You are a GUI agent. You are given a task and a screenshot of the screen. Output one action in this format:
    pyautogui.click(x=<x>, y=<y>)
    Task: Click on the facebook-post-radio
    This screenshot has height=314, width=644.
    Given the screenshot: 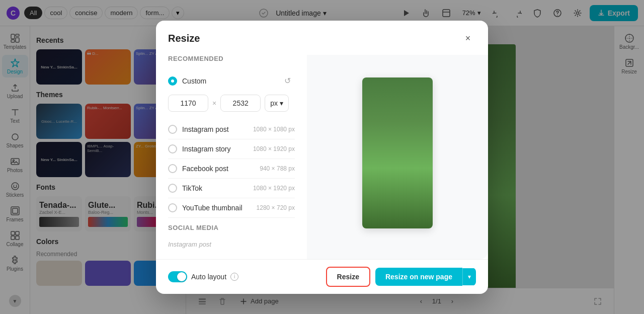 What is the action you would take?
    pyautogui.click(x=173, y=169)
    